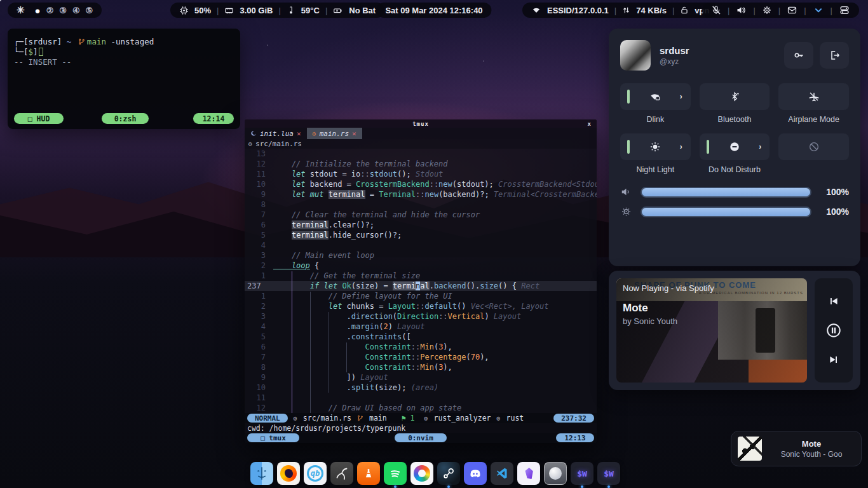 This screenshot has height=488, width=868. What do you see at coordinates (369, 473) in the screenshot?
I see `dock-icon-vlc` at bounding box center [369, 473].